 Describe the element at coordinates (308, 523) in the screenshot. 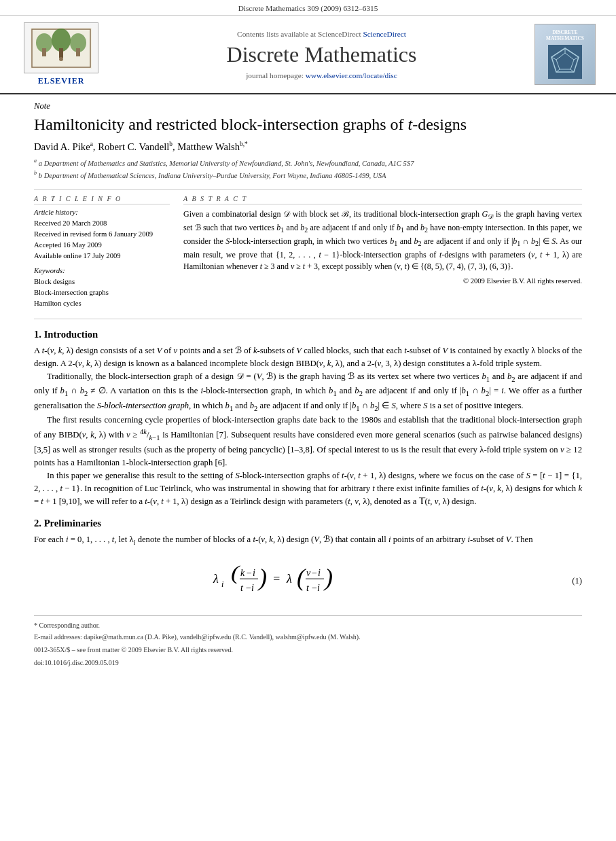

I see `section2-title: 2. Preliminaries` at that location.